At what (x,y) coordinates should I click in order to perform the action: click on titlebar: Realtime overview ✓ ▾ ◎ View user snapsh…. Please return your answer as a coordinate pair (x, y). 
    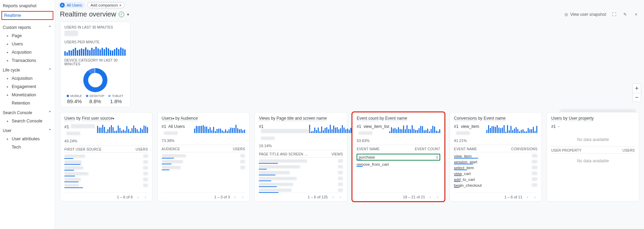
    Looking at the image, I should click on (350, 15).